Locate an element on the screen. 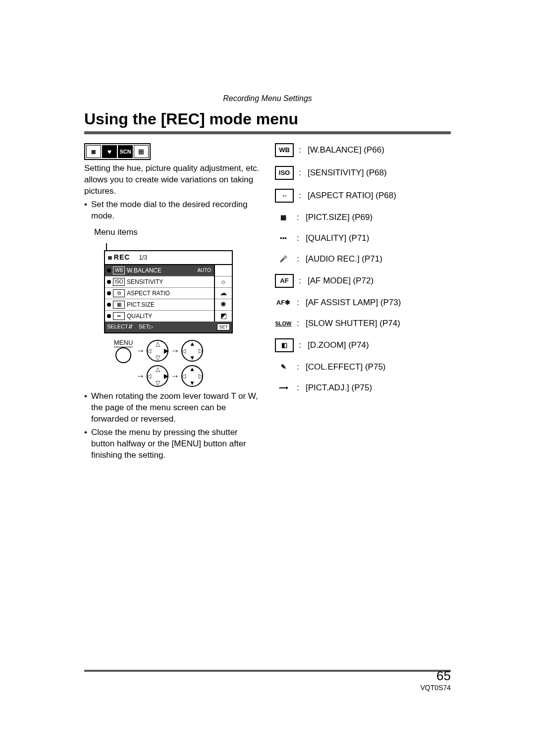  ref-slowshutter-label: [SLOW SHUTTER] (P74) is located at coordinates (353, 324).